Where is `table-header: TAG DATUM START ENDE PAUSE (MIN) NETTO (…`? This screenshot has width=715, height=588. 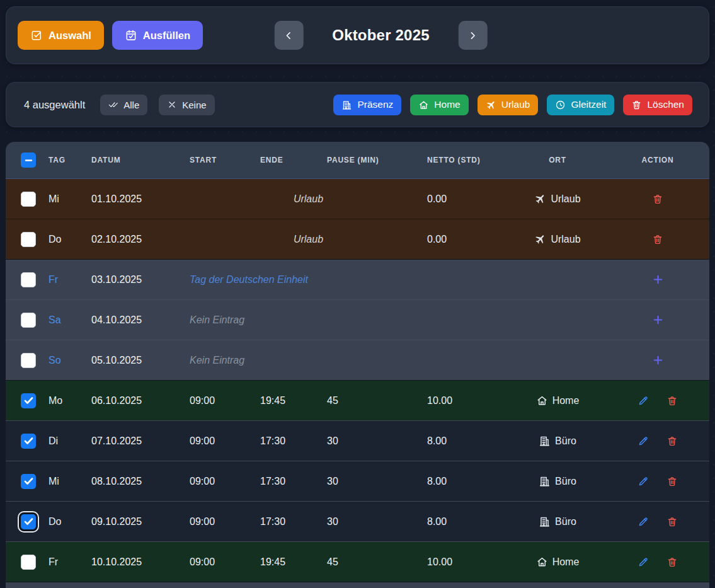
table-header: TAG DATUM START ENDE PAUSE (MIN) NETTO (… is located at coordinates (358, 160).